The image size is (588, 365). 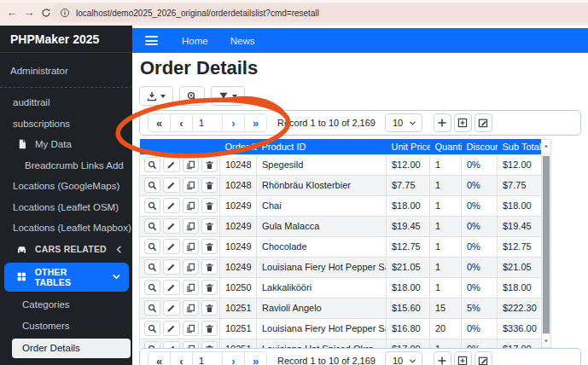 I want to click on sidebar-item-customers: Customers, so click(x=67, y=326).